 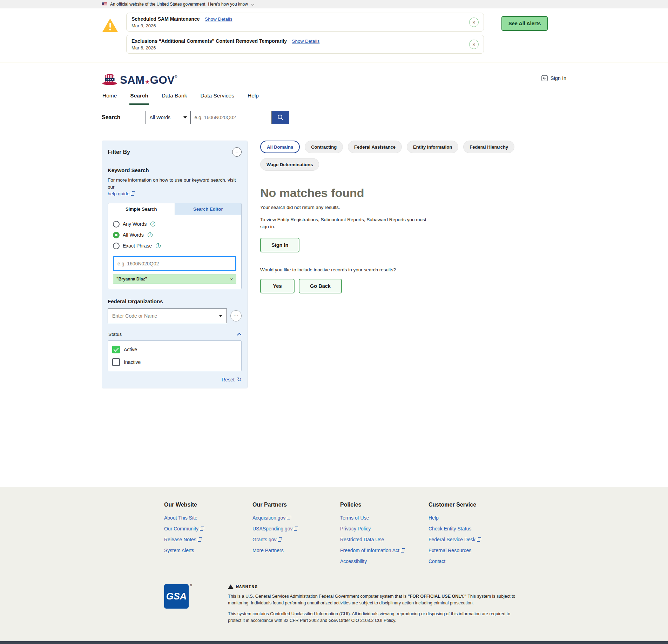 I want to click on go-back-button: Go Back, so click(x=320, y=286).